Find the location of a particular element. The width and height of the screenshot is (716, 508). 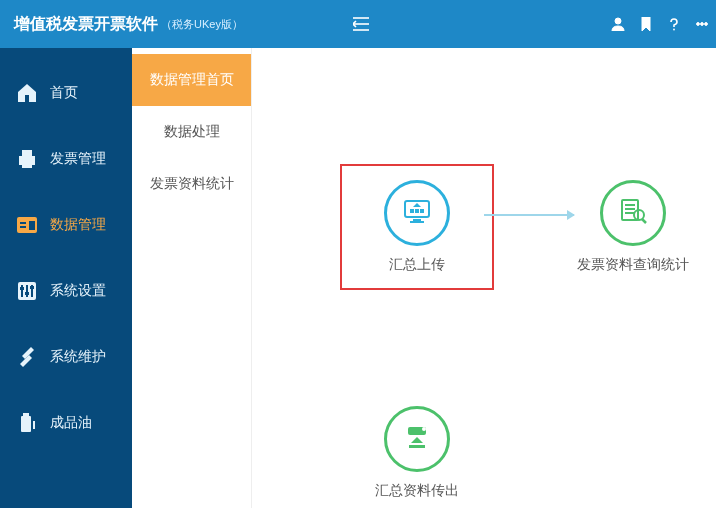

app-title: 增值税发票开票软件 is located at coordinates (79, 24).